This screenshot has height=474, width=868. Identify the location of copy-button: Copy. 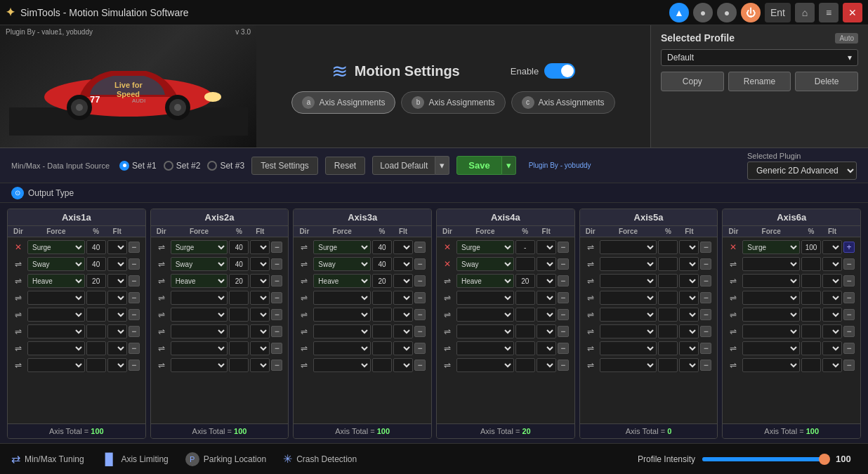
(692, 81).